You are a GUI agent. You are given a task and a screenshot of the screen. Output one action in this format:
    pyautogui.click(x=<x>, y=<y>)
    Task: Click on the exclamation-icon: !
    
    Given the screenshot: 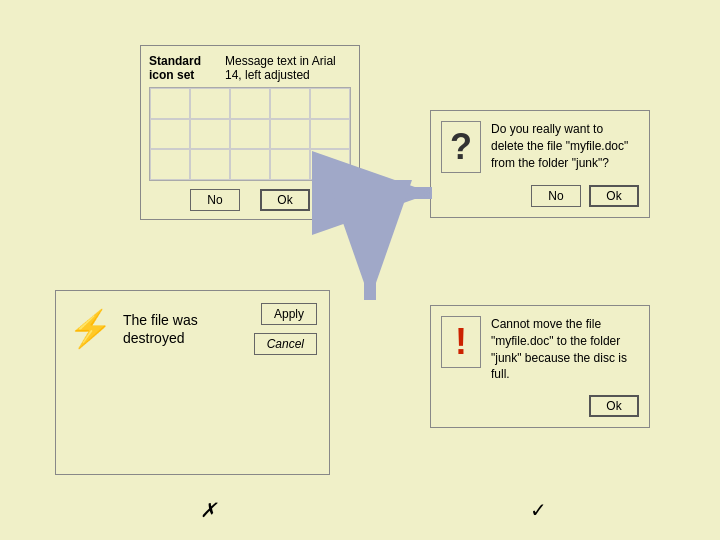 What is the action you would take?
    pyautogui.click(x=461, y=342)
    